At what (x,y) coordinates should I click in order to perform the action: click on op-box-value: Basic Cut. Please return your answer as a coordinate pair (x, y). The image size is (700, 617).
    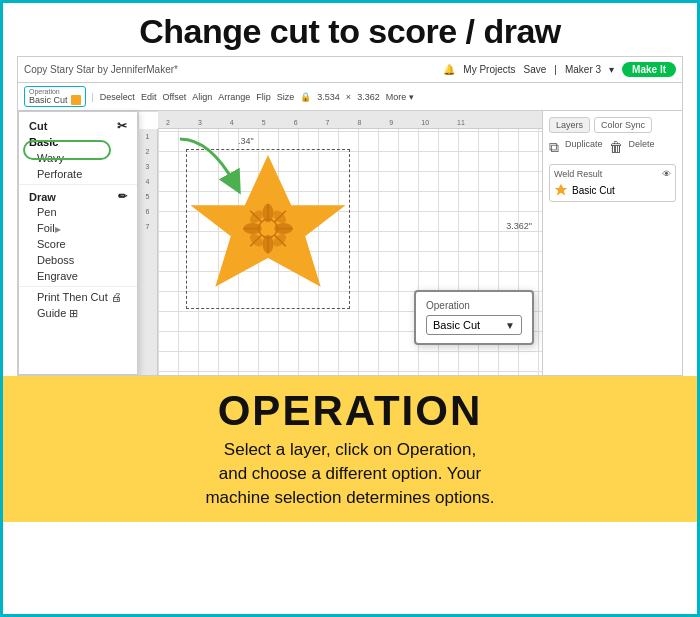
    Looking at the image, I should click on (55, 100).